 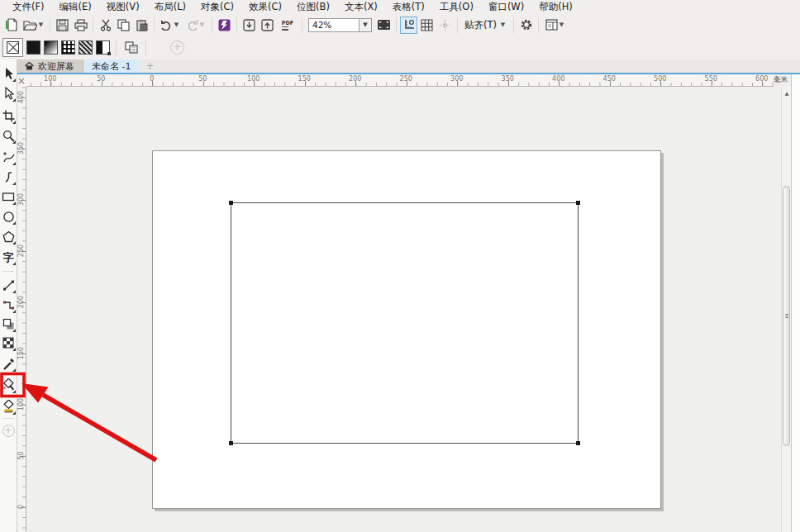 I want to click on selection-handle-top-left, so click(x=231, y=203).